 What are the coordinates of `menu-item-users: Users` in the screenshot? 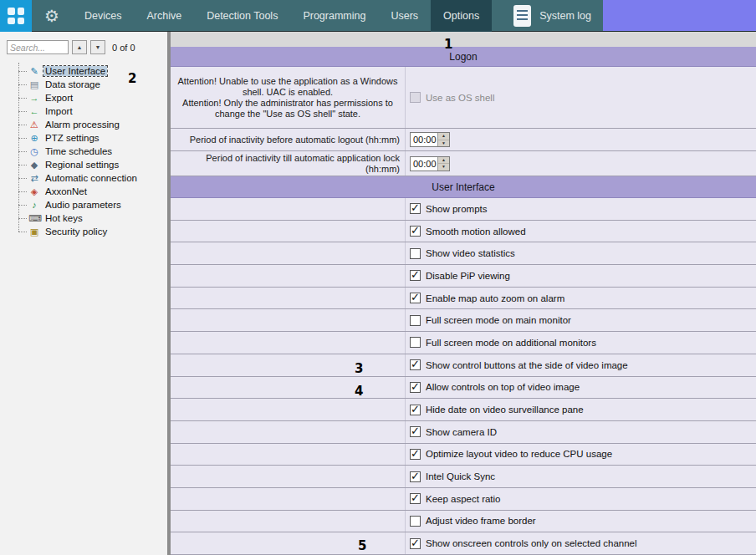 It's located at (405, 15).